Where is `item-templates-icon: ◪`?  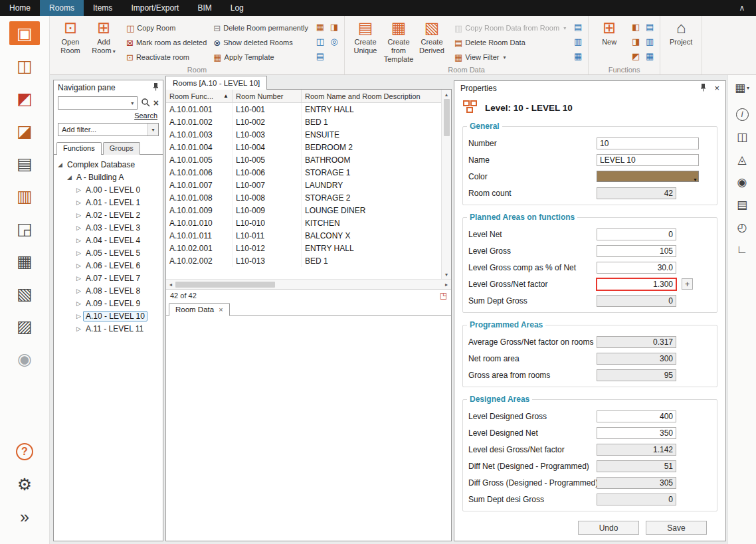 item-templates-icon: ◪ is located at coordinates (25, 131).